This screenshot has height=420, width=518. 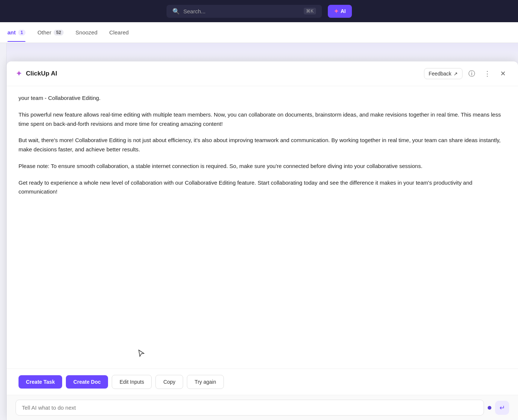 I want to click on content-paragraph-5: Get ready to experience a whole new leve…, so click(x=262, y=188).